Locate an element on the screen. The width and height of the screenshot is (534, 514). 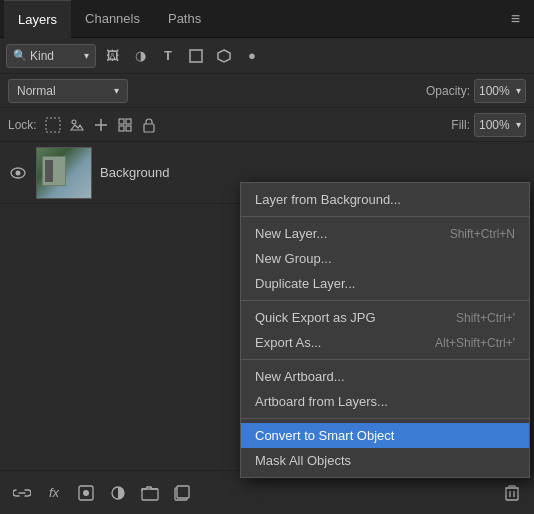
shape-filter-icon is located at coordinates (196, 56).